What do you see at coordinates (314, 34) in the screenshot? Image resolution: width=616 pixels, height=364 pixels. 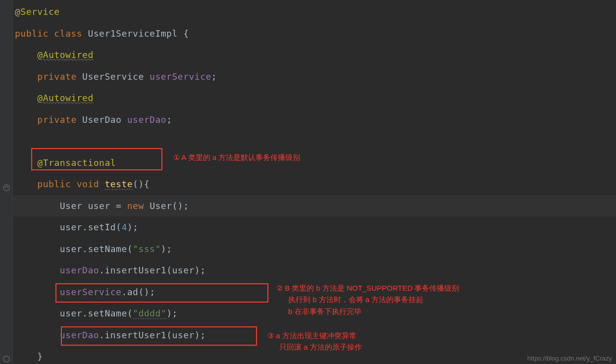 I see `code-line: public class User1ServiceImpl {` at bounding box center [314, 34].